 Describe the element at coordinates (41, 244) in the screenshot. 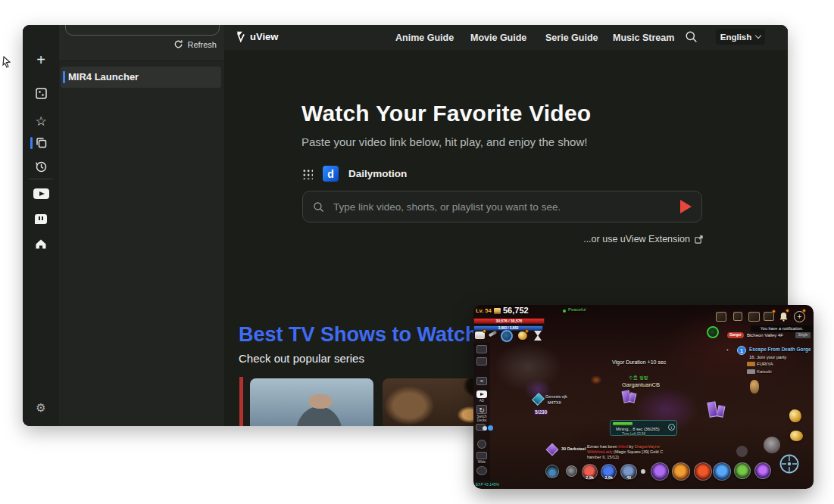

I see `home-icon` at that location.